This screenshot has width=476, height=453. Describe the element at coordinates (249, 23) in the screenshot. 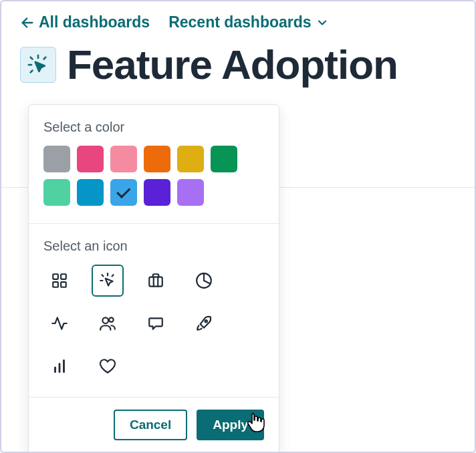

I see `recent-dashboards-dropdown: Recent dashboards` at that location.